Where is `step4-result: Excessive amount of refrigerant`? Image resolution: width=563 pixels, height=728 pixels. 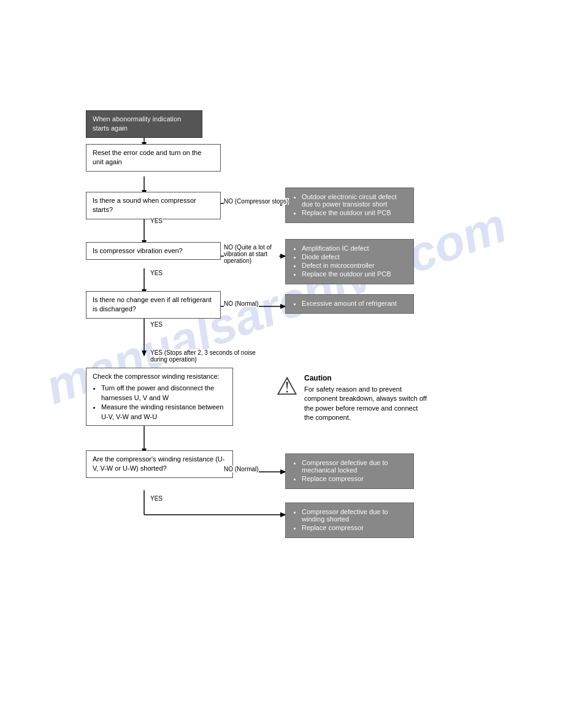
step4-result: Excessive amount of refrigerant is located at coordinates (350, 304).